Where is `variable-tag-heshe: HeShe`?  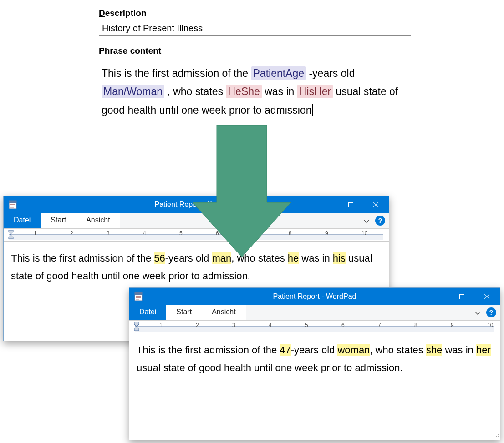 variable-tag-heshe: HeShe is located at coordinates (244, 91).